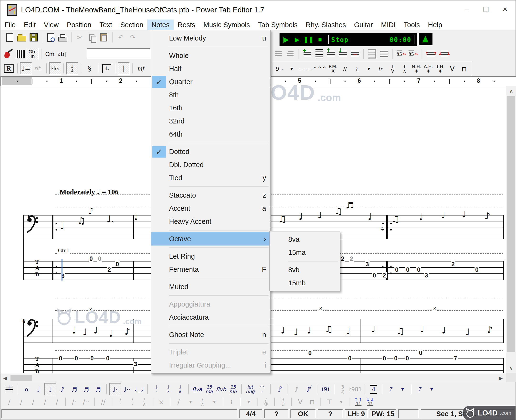  I want to click on slash-double-dotted-button: ∕··, so click(86, 402).